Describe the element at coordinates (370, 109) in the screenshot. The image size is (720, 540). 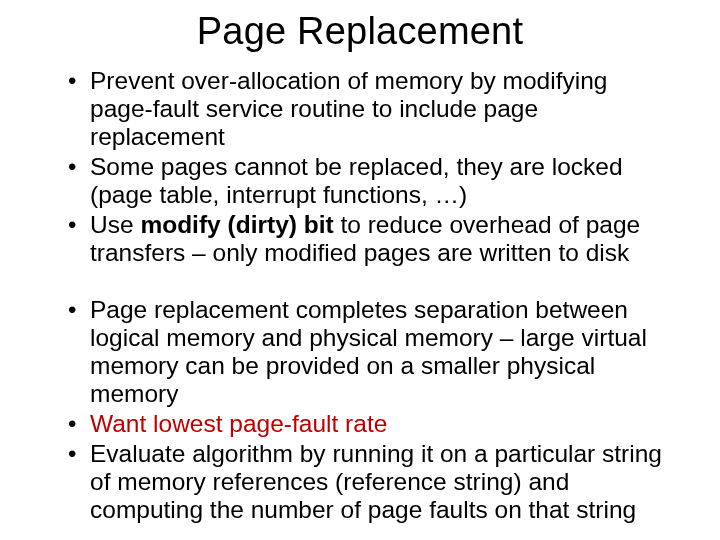
I see `list-item: Prevent over-allocation of memory by mod…` at that location.